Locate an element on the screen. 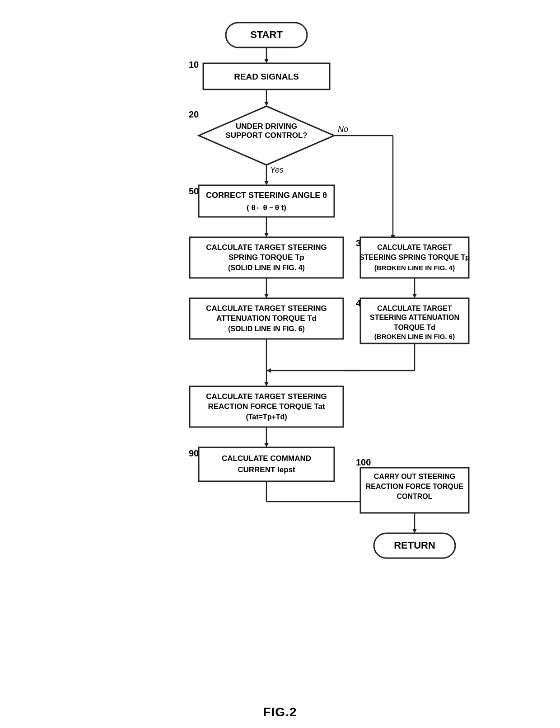  decision-text-1: UNDER DRIVING is located at coordinates (266, 127).